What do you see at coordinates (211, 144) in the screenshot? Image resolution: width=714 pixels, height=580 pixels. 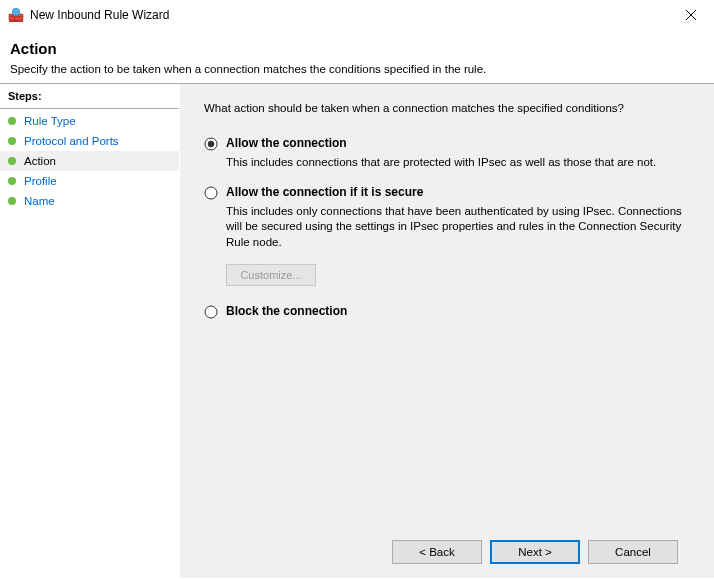 I see `radio-selected-icon` at bounding box center [211, 144].